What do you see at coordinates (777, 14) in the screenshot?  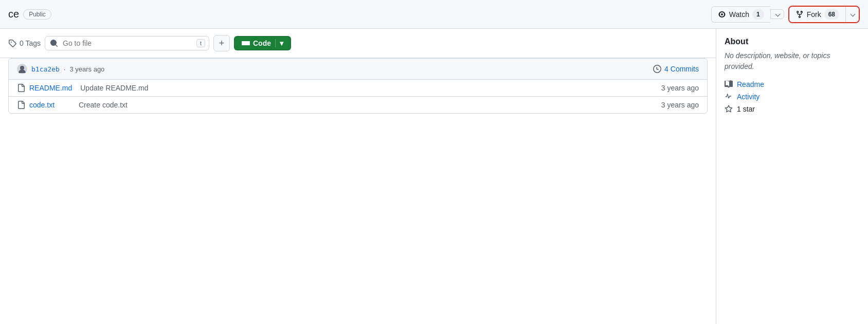 I see `watch-dropdown-button` at bounding box center [777, 14].